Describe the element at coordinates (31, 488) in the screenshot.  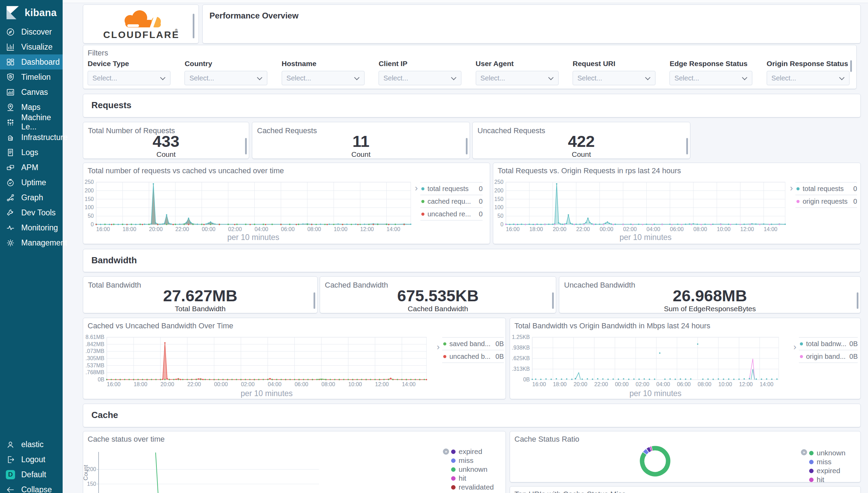
I see `sidebar-footer-collapse: Collapse` at that location.